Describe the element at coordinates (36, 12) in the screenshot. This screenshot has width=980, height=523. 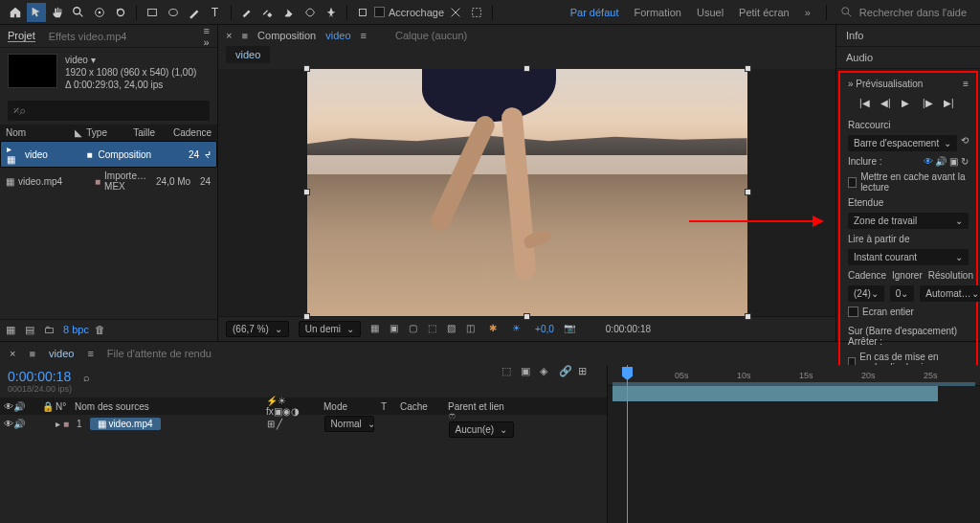
I see `selection-tool-icon` at that location.